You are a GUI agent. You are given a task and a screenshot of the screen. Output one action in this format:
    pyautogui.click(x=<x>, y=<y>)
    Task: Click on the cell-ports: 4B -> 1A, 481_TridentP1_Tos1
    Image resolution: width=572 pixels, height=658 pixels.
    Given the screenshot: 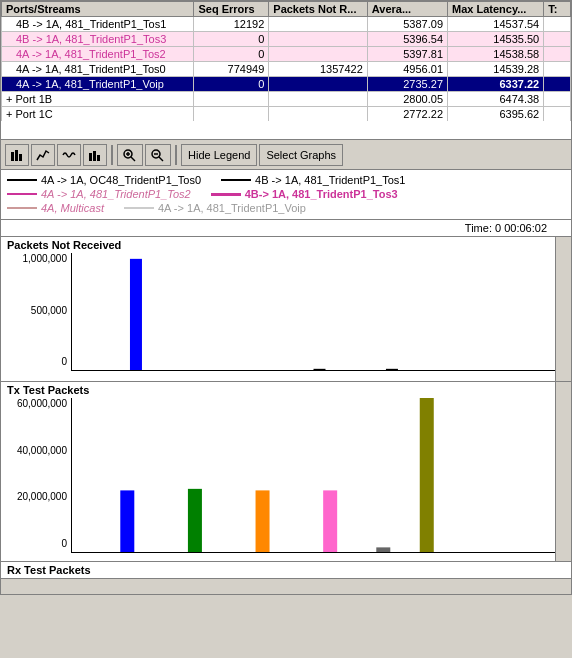 What is the action you would take?
    pyautogui.click(x=98, y=24)
    